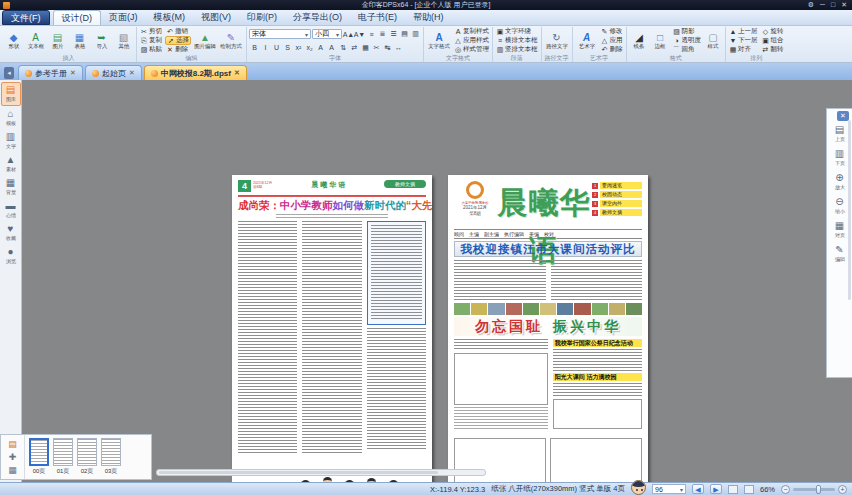  Describe the element at coordinates (587, 40) in the screenshot. I see `wordart-button: A 艺术字` at that location.